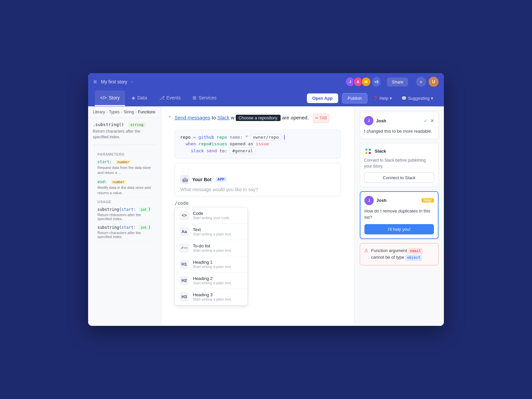 Image resolution: width=532 pixels, height=399 pixels. What do you see at coordinates (124, 182) in the screenshot?
I see `sidebar-section: .substring() string Return characters af…` at bounding box center [124, 182].